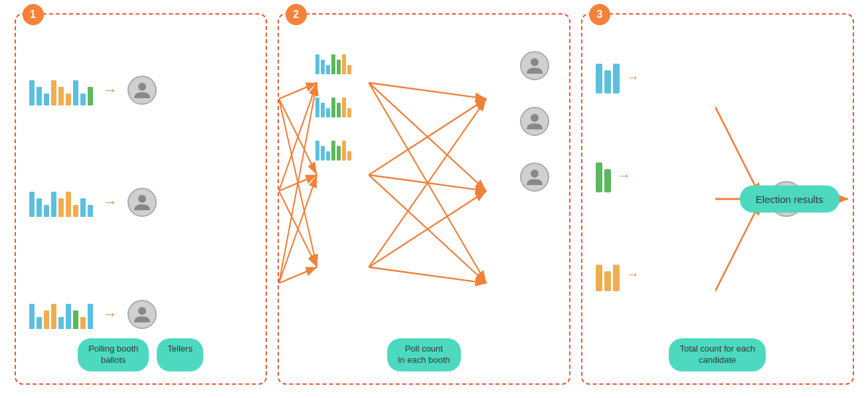  I want to click on arrow-1: →, so click(110, 90).